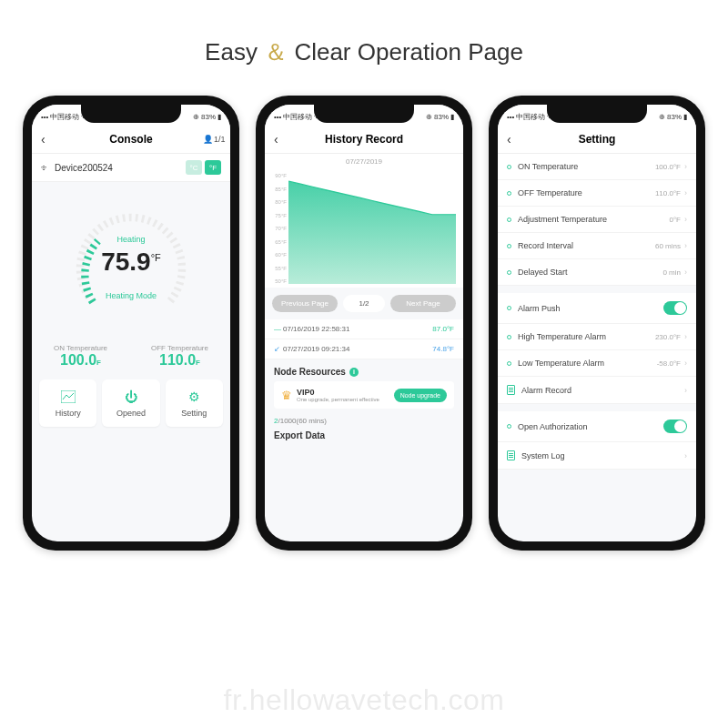 The height and width of the screenshot is (728, 728). Describe the element at coordinates (364, 435) in the screenshot. I see `export-data-header: Export Data` at that location.